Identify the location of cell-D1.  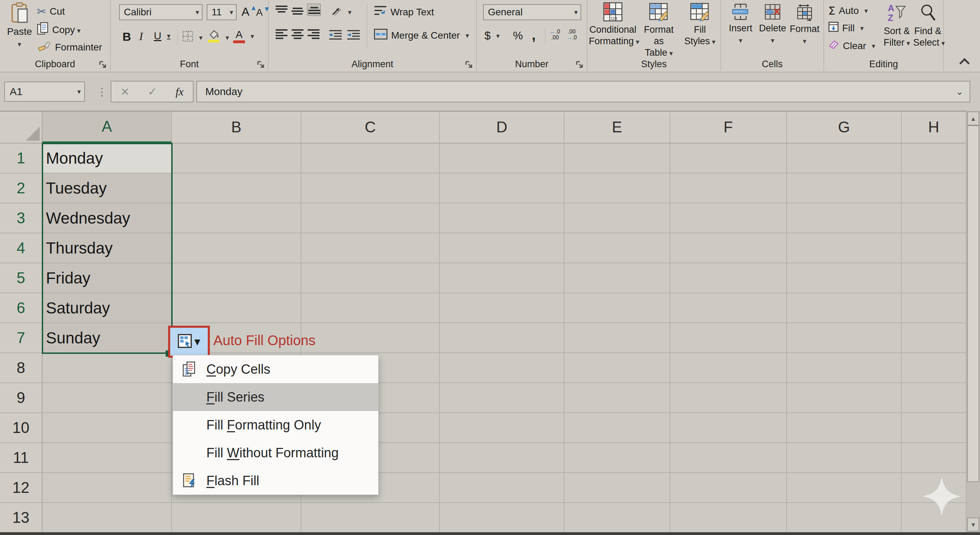
(502, 158).